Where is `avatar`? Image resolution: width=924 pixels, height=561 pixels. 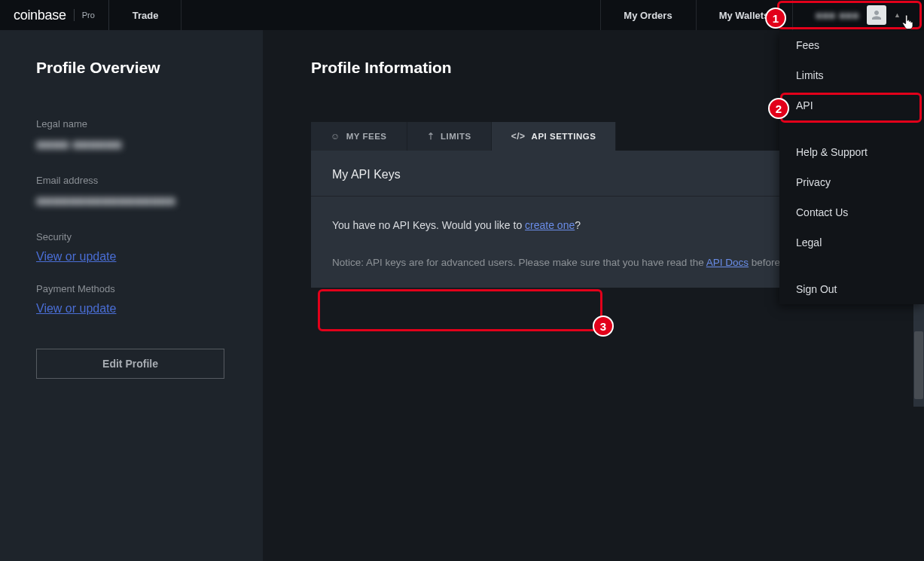
avatar is located at coordinates (877, 15).